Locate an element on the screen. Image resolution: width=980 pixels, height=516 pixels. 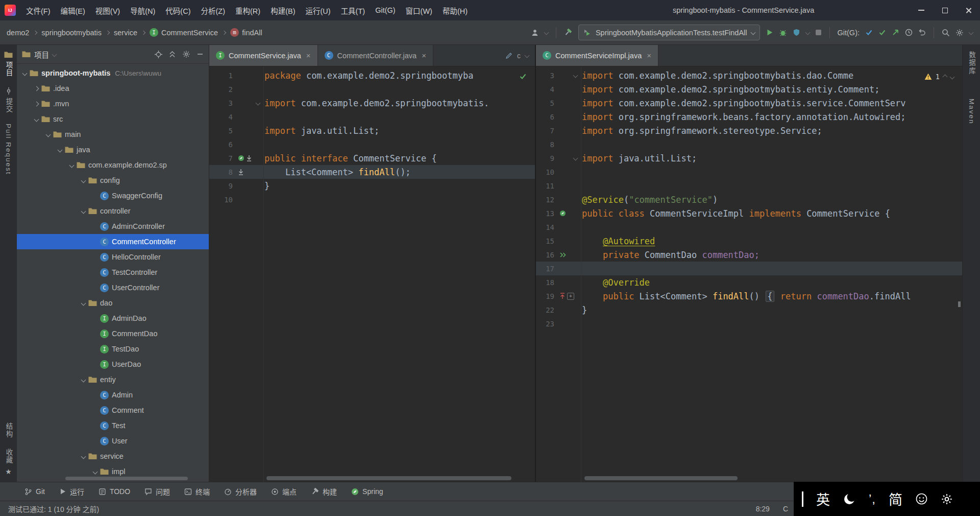
select-opened-file-button is located at coordinates (158, 54).